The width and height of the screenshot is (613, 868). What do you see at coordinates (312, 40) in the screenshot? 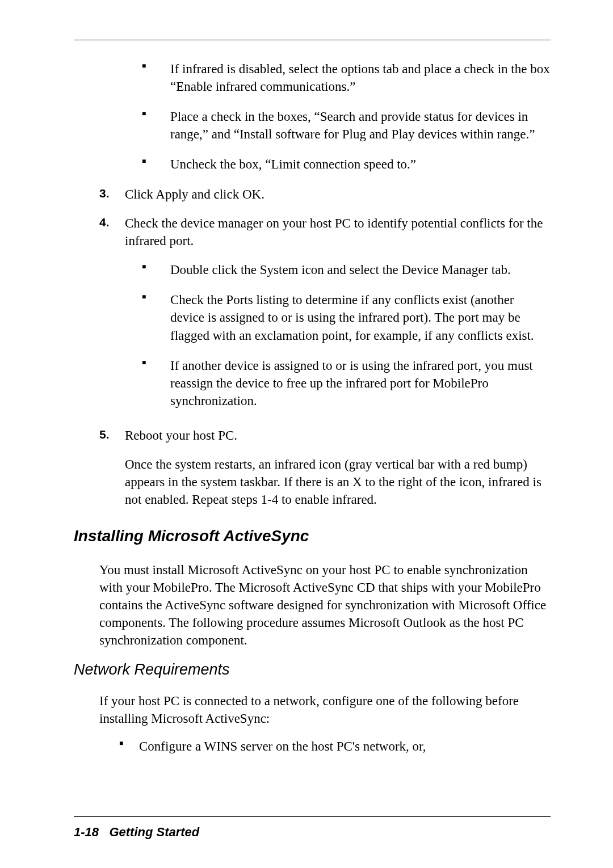
I see `top-rule` at bounding box center [312, 40].